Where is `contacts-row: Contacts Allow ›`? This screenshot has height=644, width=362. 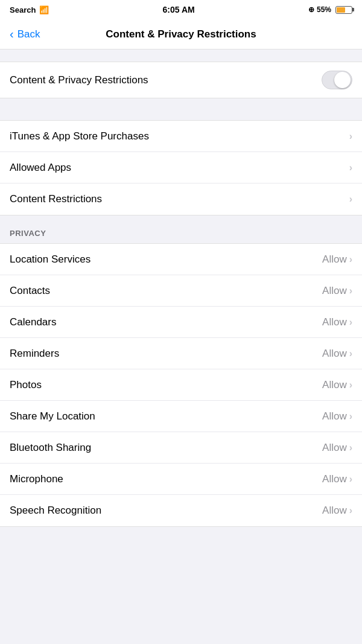 contacts-row: Contacts Allow › is located at coordinates (181, 291).